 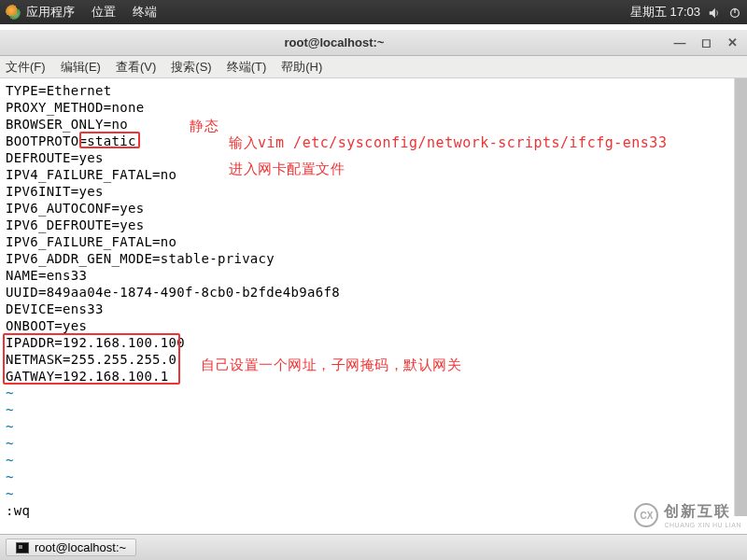 What do you see at coordinates (702, 511) in the screenshot?
I see `watermark-brand: 创新互联` at bounding box center [702, 511].